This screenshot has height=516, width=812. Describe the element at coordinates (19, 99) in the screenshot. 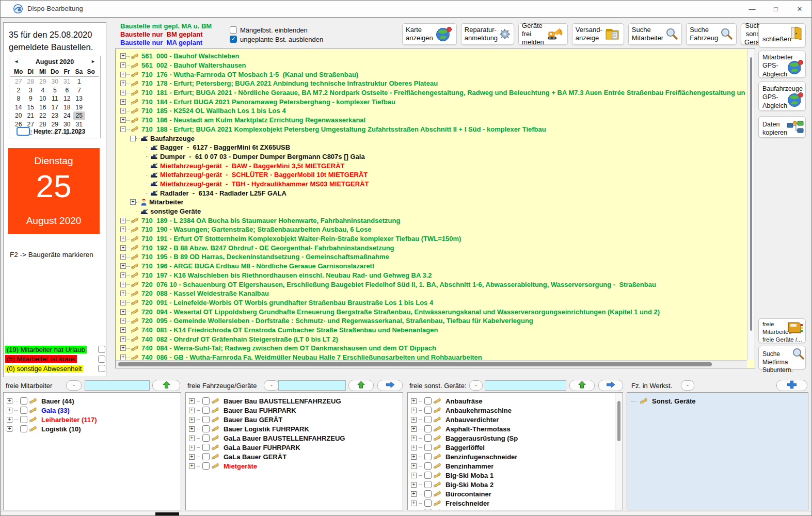

I see `calendar-day: 8` at that location.